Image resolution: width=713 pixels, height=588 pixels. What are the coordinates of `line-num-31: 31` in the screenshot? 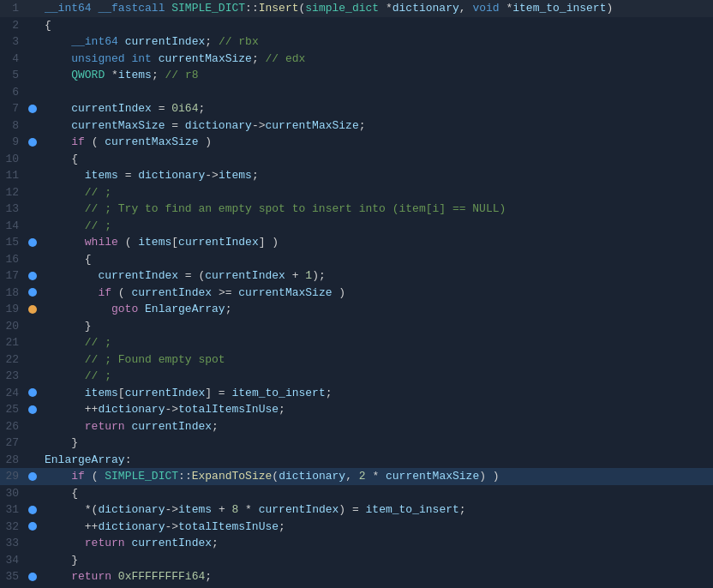 It's located at (13, 510).